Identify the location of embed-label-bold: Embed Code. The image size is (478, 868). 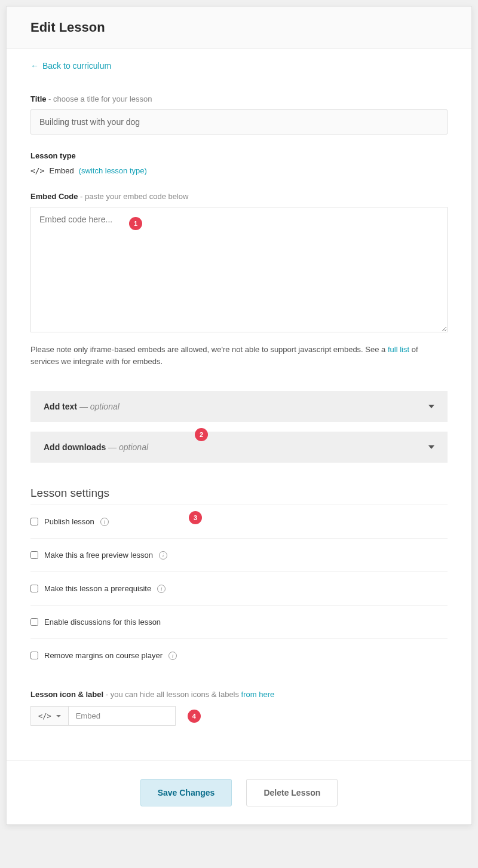
(54, 196).